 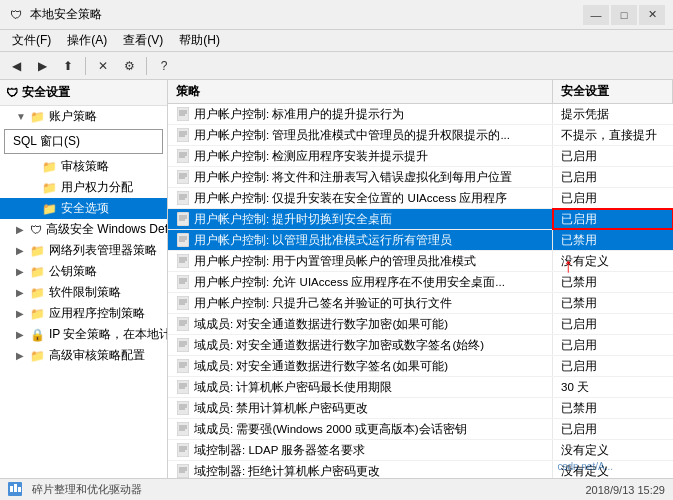 What do you see at coordinates (85, 166) in the screenshot?
I see `tree-node-label-audit: 审核策略` at bounding box center [85, 166].